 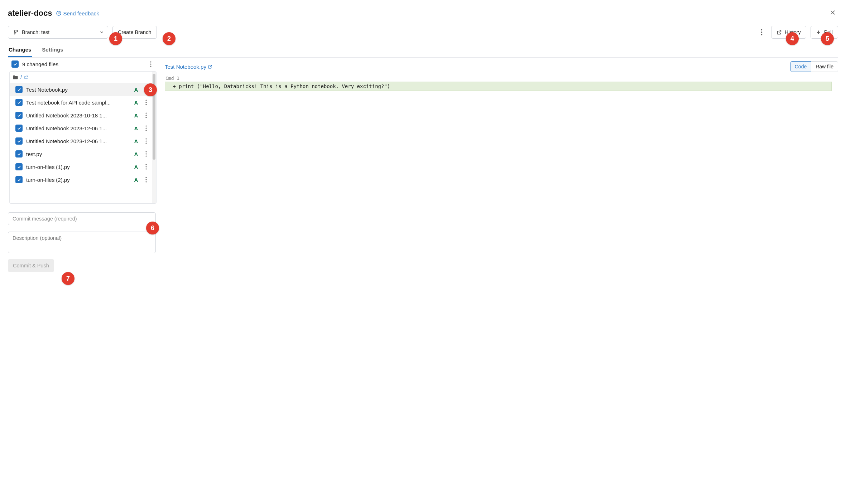 I want to click on file-tree: / Test Notebook.pyATest notebook for API…, so click(x=83, y=137).